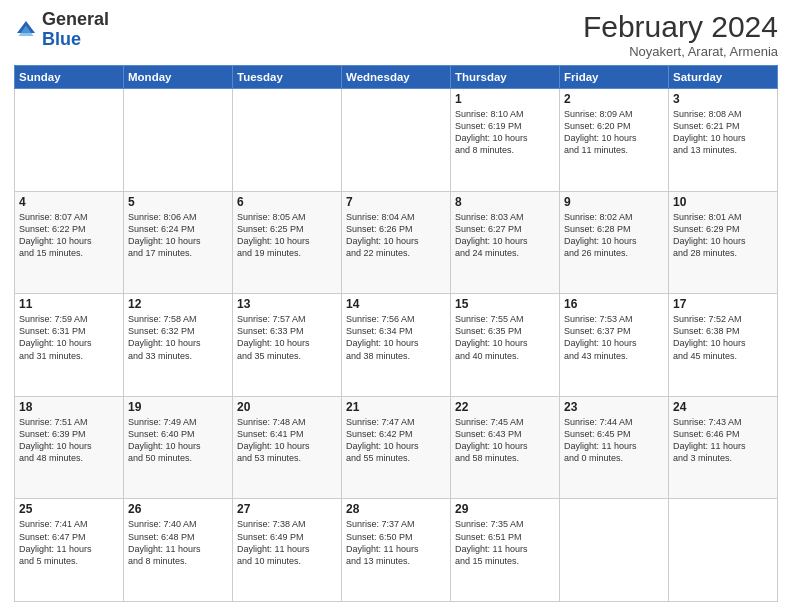 This screenshot has height=612, width=792. I want to click on day-number: 10, so click(723, 202).